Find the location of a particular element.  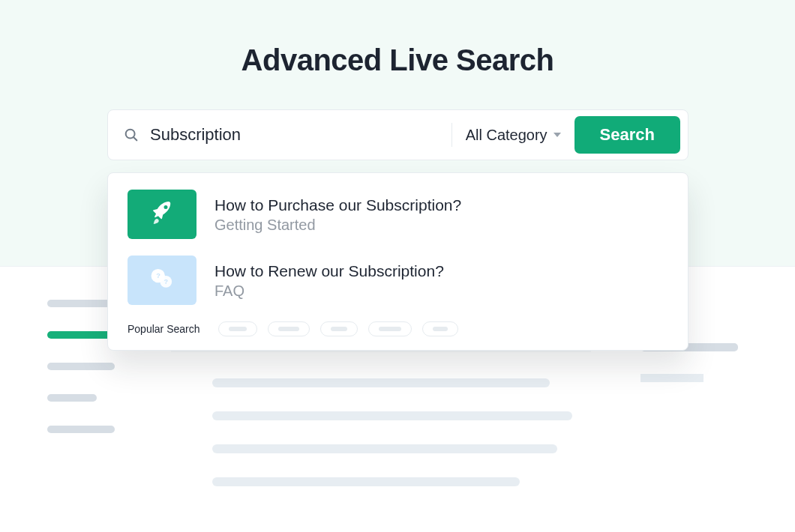

search-result-item: ? ? How to Renew our Subscription? FAQ is located at coordinates (398, 280).